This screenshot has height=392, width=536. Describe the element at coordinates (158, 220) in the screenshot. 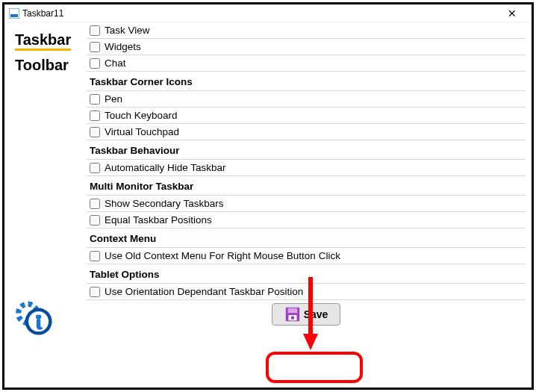

I see `checkbox-label: Equal Taskbar Positions` at that location.